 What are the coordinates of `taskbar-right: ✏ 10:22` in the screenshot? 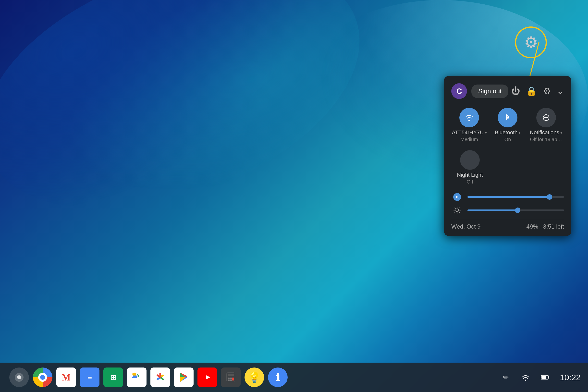 It's located at (540, 378).